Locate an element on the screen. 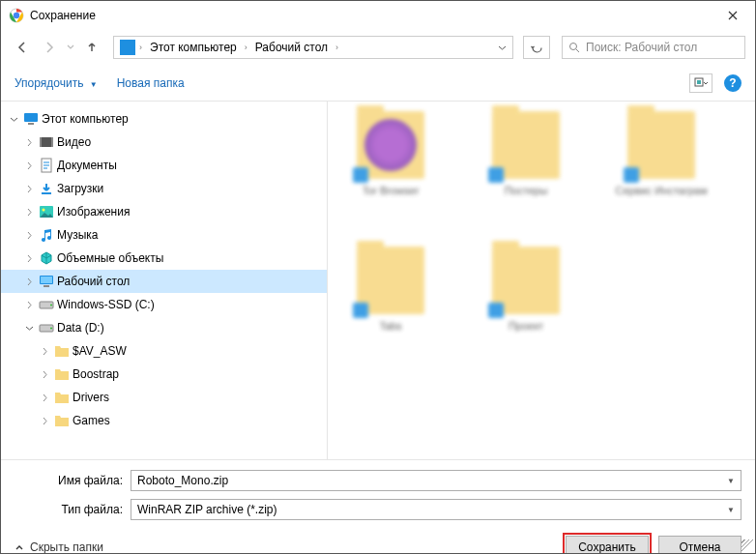 This screenshot has width=756, height=554. tree-label: Объемные объекты is located at coordinates (110, 258).